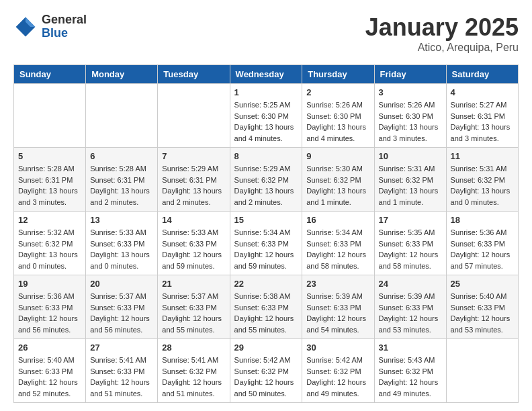 This screenshot has height=411, width=532. What do you see at coordinates (442, 28) in the screenshot?
I see `month-title: January 2025` at bounding box center [442, 28].